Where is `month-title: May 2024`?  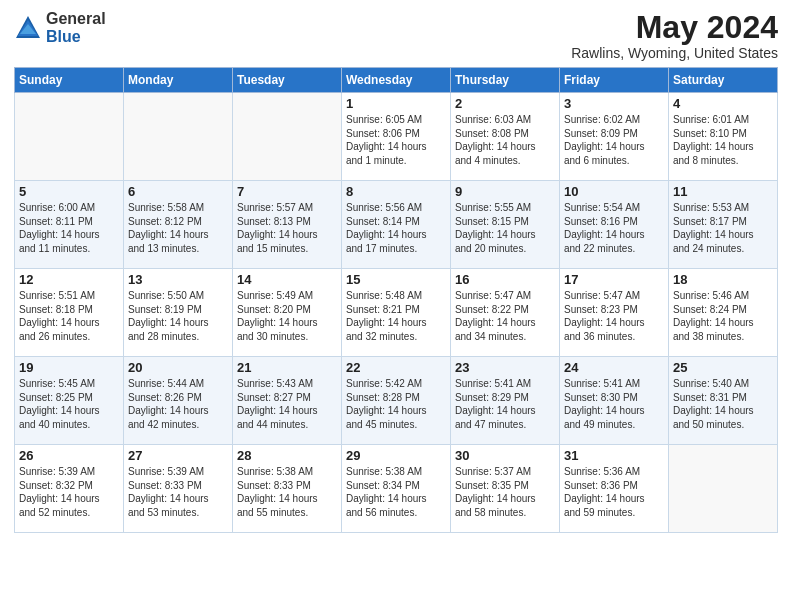 month-title: May 2024 is located at coordinates (674, 28).